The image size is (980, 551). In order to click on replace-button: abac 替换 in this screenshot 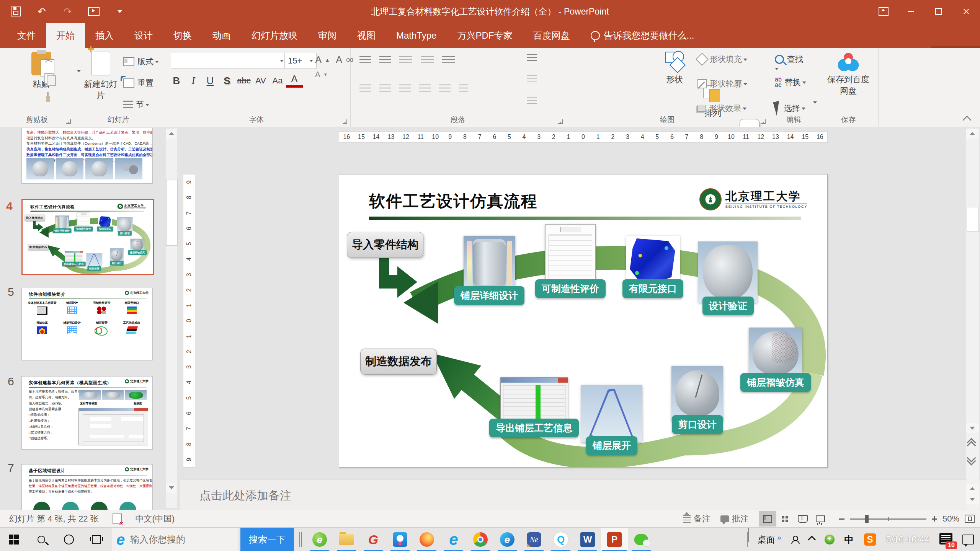, I will do `click(791, 83)`.